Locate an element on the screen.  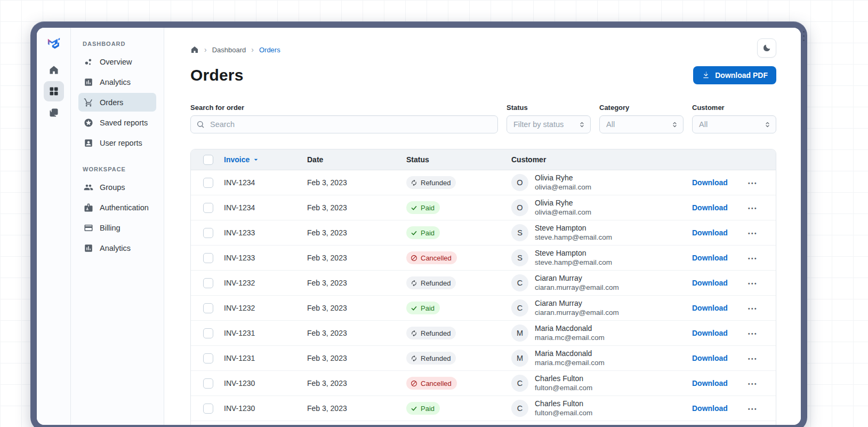
window-scrollbar is located at coordinates (804, 36).